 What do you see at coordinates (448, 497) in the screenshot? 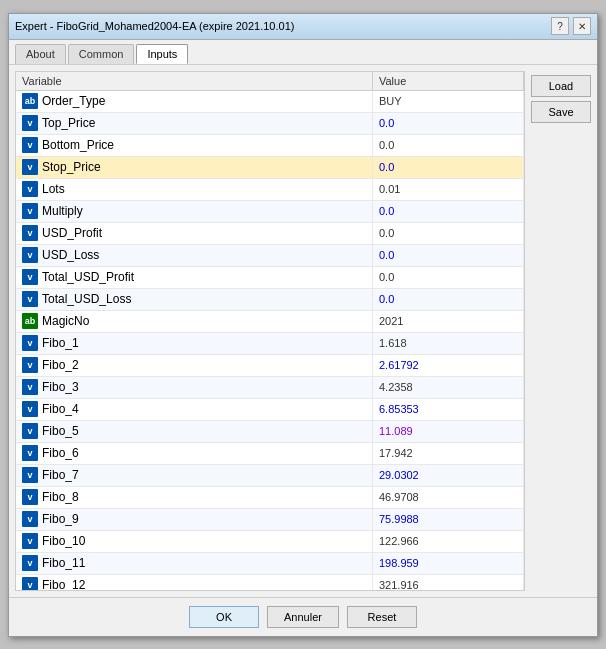
I see `value-cell: 46.9708` at bounding box center [448, 497].